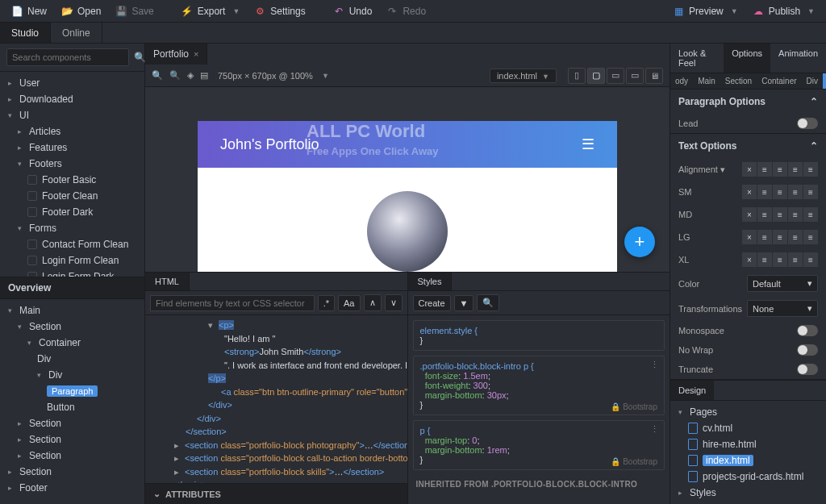 The image size is (826, 504). What do you see at coordinates (373, 303) in the screenshot?
I see `prev-button: ∧` at bounding box center [373, 303].